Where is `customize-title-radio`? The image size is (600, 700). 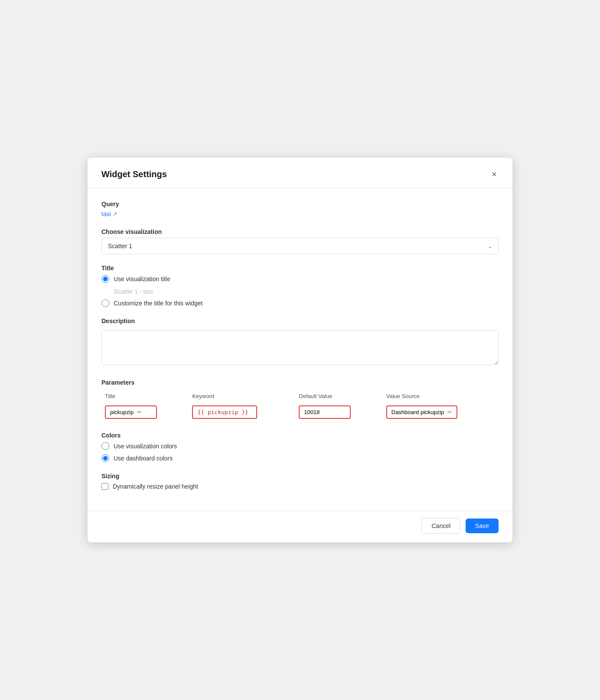 customize-title-radio is located at coordinates (105, 303).